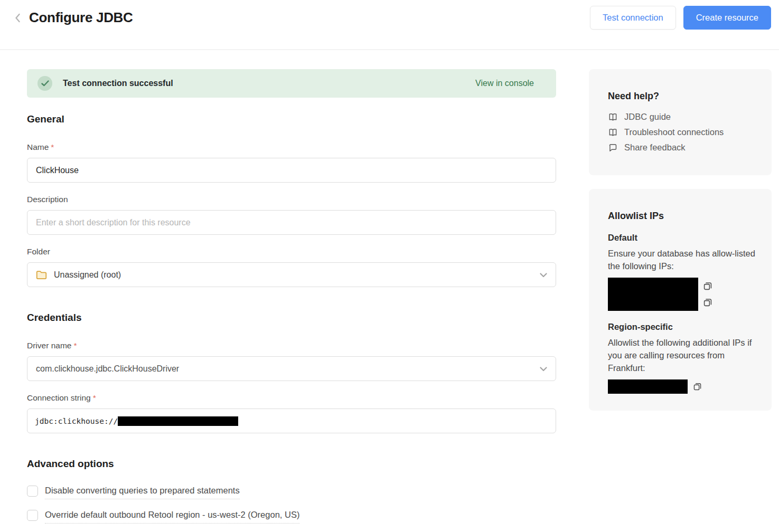 The width and height of the screenshot is (779, 532). I want to click on redacted-default-ips, so click(653, 294).